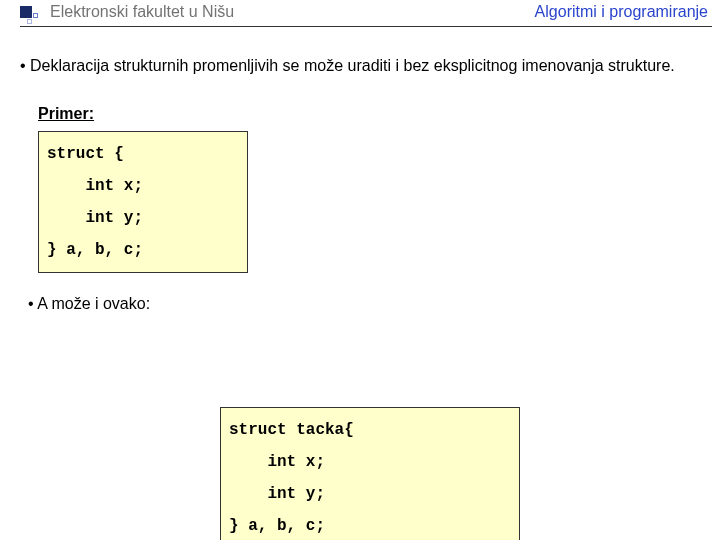 The width and height of the screenshot is (720, 540). What do you see at coordinates (31, 16) in the screenshot?
I see `decorative-header-icon` at bounding box center [31, 16].